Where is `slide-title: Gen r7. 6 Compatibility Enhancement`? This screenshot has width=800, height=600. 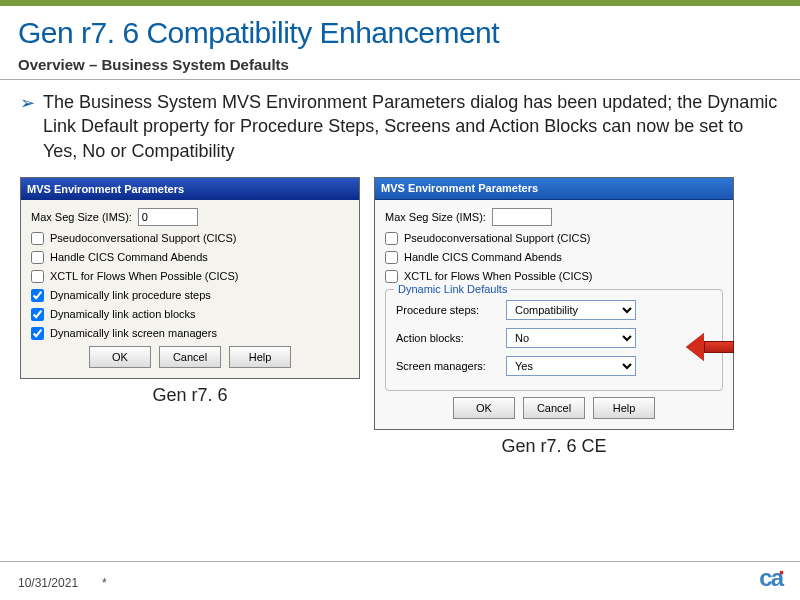 slide-title: Gen r7. 6 Compatibility Enhancement is located at coordinates (400, 30).